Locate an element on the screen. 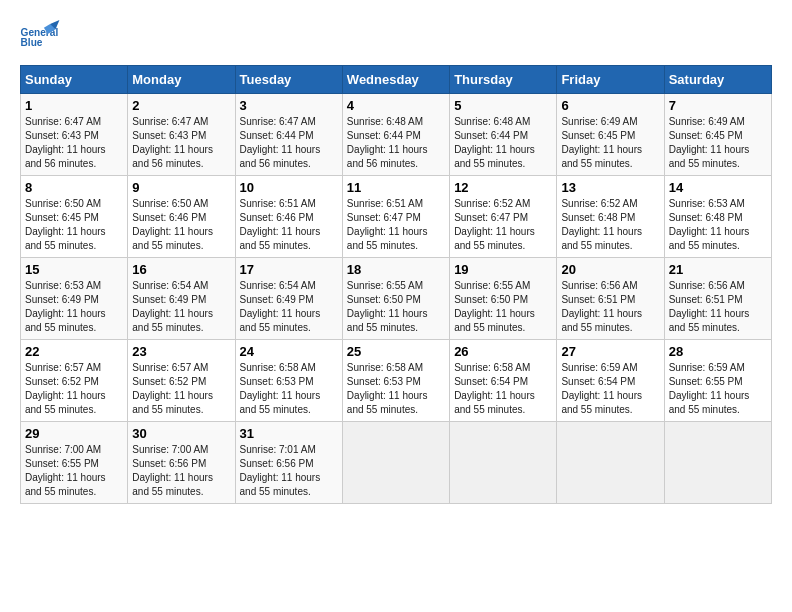 The width and height of the screenshot is (792, 612). day-number: 26 is located at coordinates (503, 352).